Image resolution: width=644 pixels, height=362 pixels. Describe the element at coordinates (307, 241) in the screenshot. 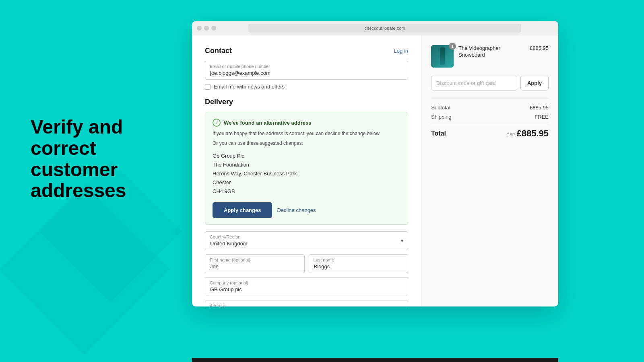

I see `country-select-group: Country/Region United Kingdom ▾` at that location.